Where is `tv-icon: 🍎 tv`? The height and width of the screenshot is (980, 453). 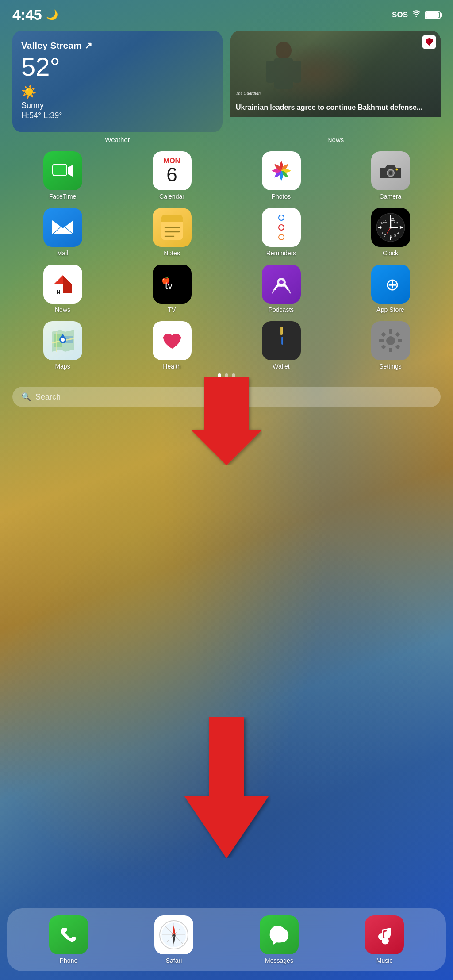
tv-icon: 🍎 tv is located at coordinates (172, 284).